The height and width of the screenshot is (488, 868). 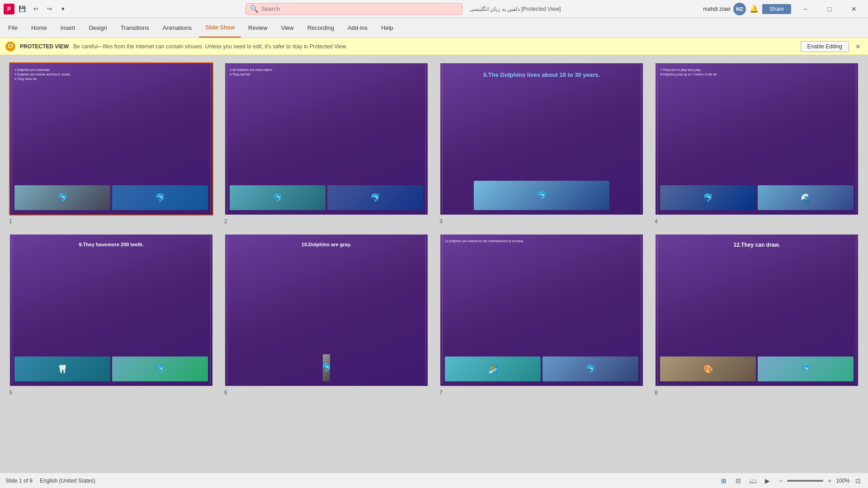 I want to click on status-bar: Slide 1 of 8 English (United States) ⊞ ⊟…, so click(x=434, y=480).